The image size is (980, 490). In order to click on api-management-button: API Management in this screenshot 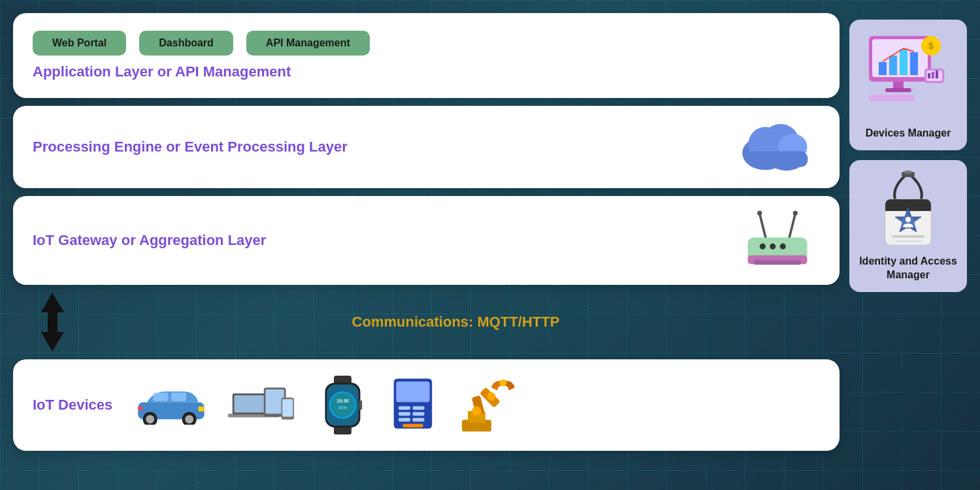, I will do `click(308, 43)`.